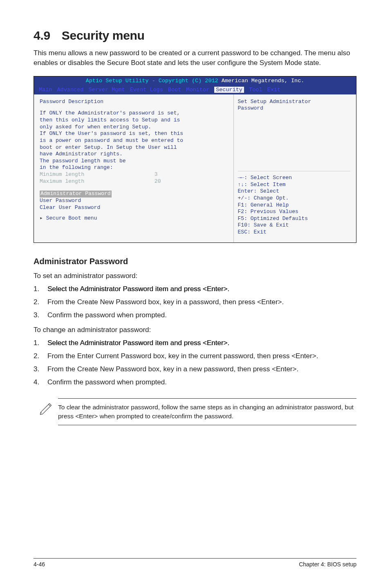 This screenshot has width=390, height=588. Describe the element at coordinates (135, 201) in the screenshot. I see `bios-item-user-password: User Password` at that location.